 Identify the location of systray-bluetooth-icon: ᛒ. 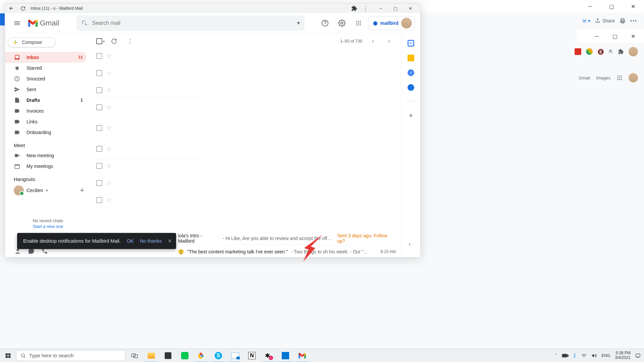
(575, 356).